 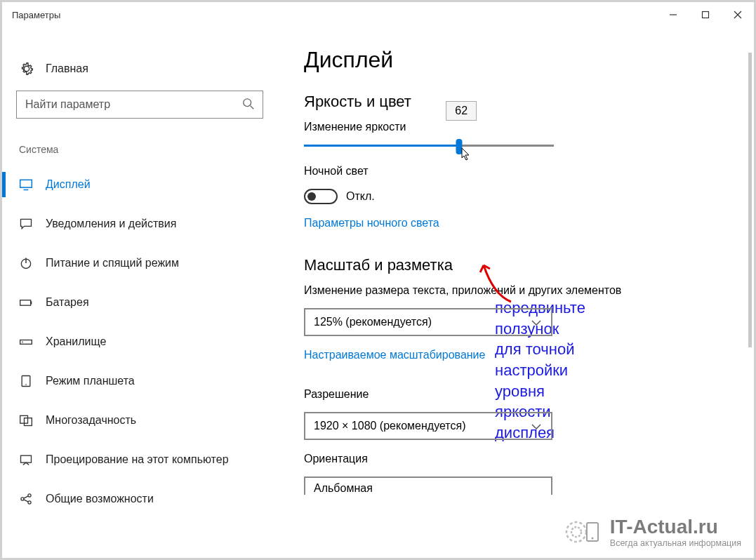 What do you see at coordinates (738, 15) in the screenshot?
I see `close-button` at bounding box center [738, 15].